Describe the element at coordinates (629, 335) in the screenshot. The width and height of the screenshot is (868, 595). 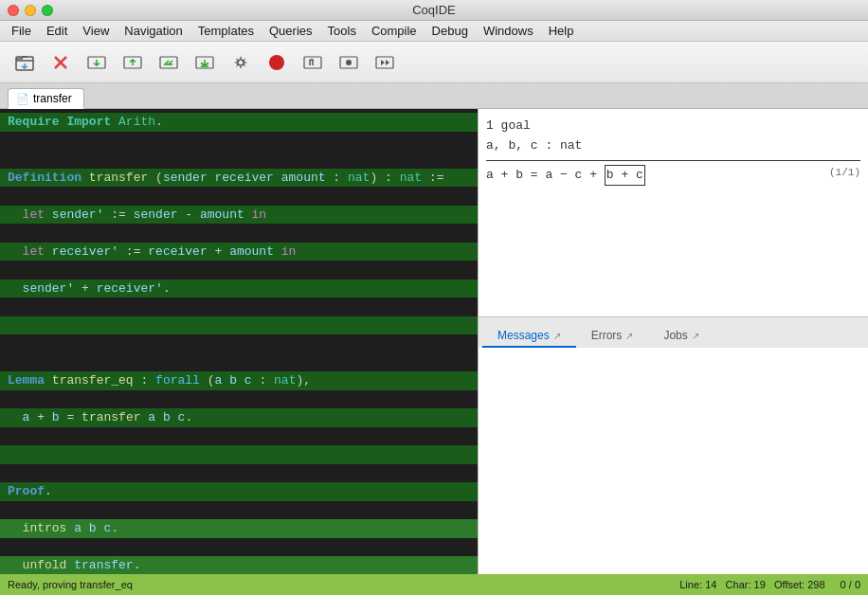
I see `msg-tab-arrow-errors: ↗` at that location.